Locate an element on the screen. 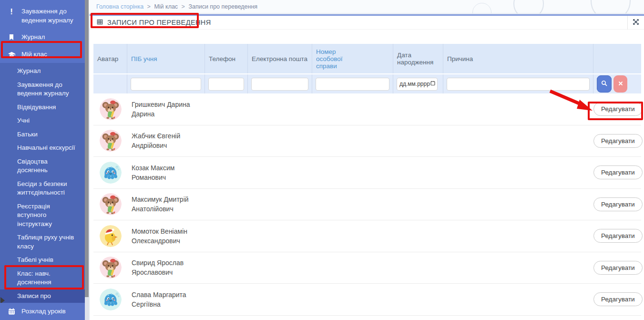 This screenshot has height=320, width=644. filter-email-input is located at coordinates (280, 84).